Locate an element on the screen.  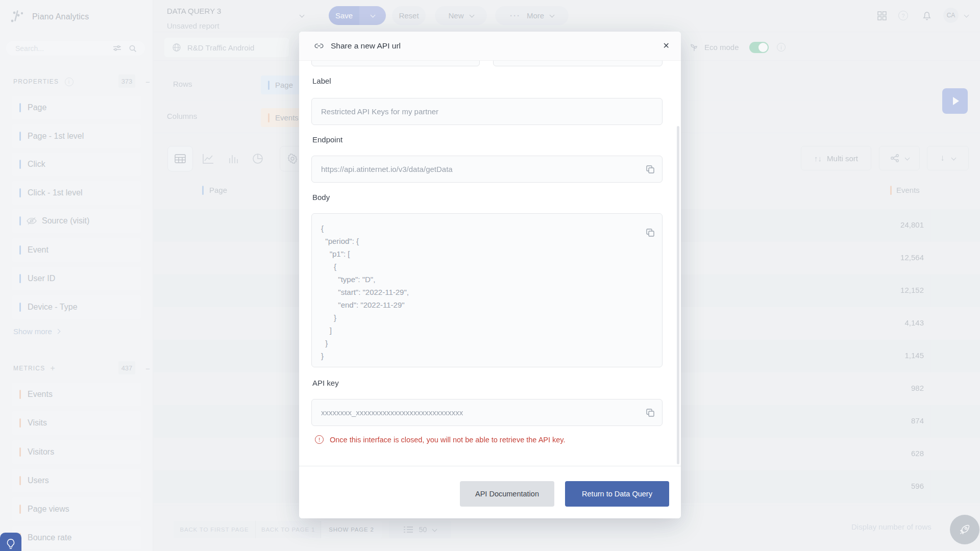
body-json-text: { "period": { "p1": [ { "type": "D", "st… is located at coordinates (492, 292).